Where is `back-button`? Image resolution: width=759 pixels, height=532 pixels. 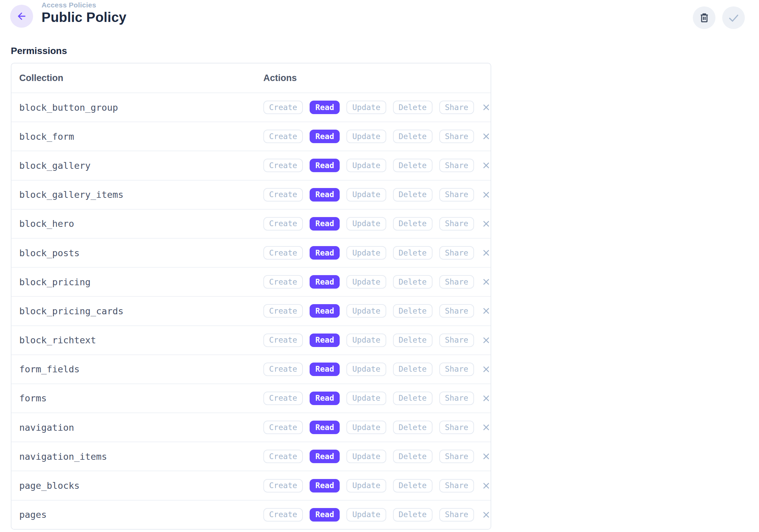
back-button is located at coordinates (22, 16).